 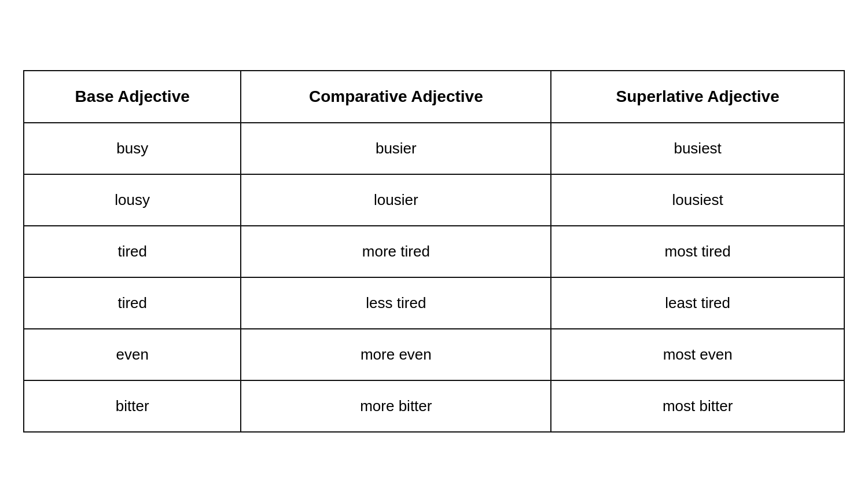 What do you see at coordinates (396, 354) in the screenshot?
I see `cell-r4-c1: more even` at bounding box center [396, 354].